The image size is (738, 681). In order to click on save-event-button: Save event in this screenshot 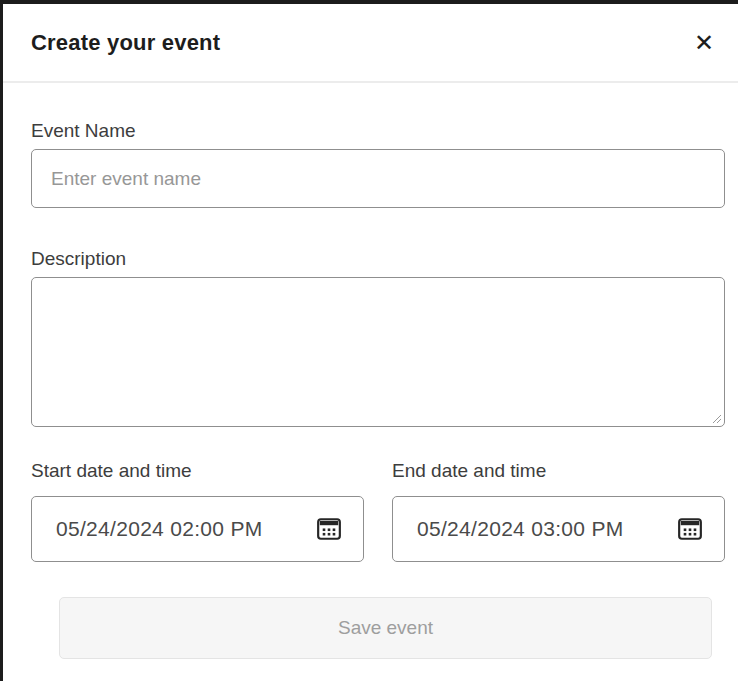, I will do `click(386, 628)`.